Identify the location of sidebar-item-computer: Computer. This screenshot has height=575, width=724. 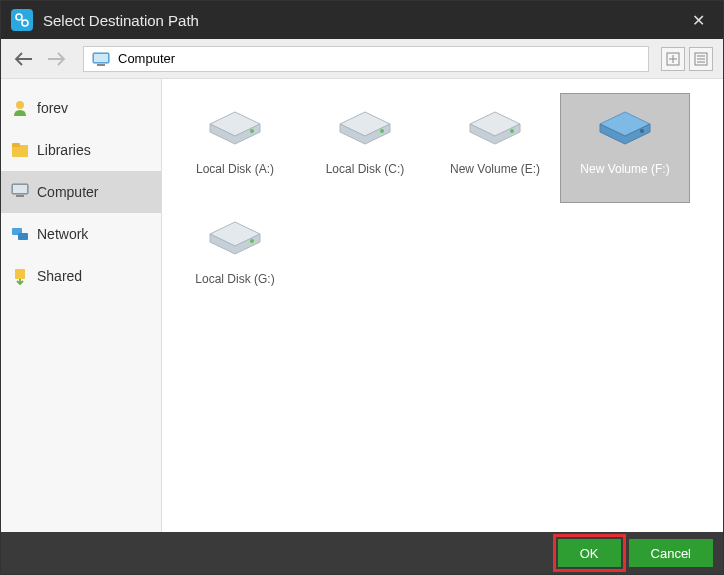
(81, 192).